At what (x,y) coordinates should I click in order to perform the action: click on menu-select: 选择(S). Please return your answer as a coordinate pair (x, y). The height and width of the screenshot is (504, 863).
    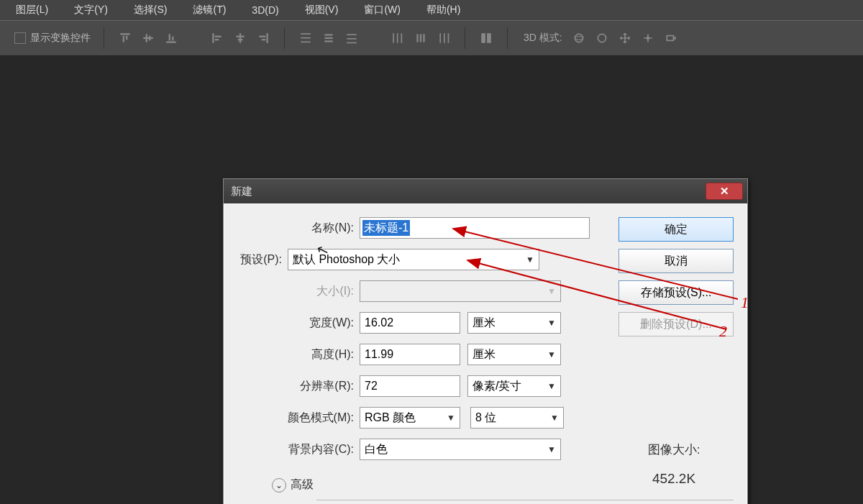
    Looking at the image, I should click on (151, 10).